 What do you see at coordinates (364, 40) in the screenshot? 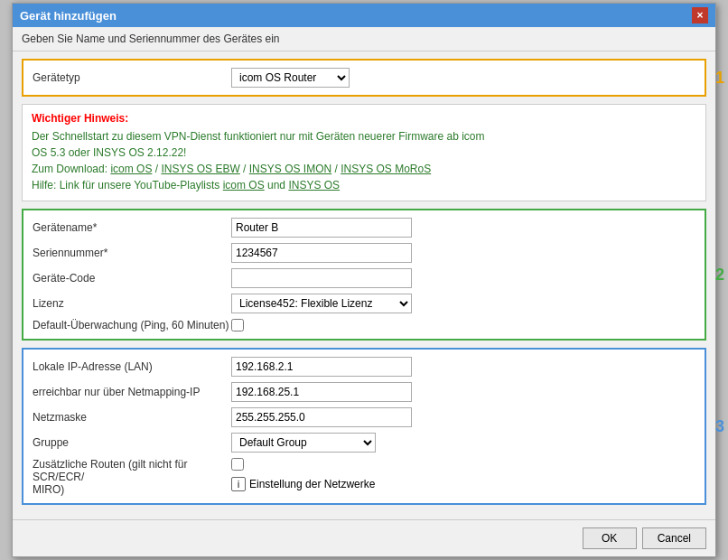
I see `dialog-subtitle: Geben Sie Name und Seriennummer des Gerä…` at bounding box center [364, 40].